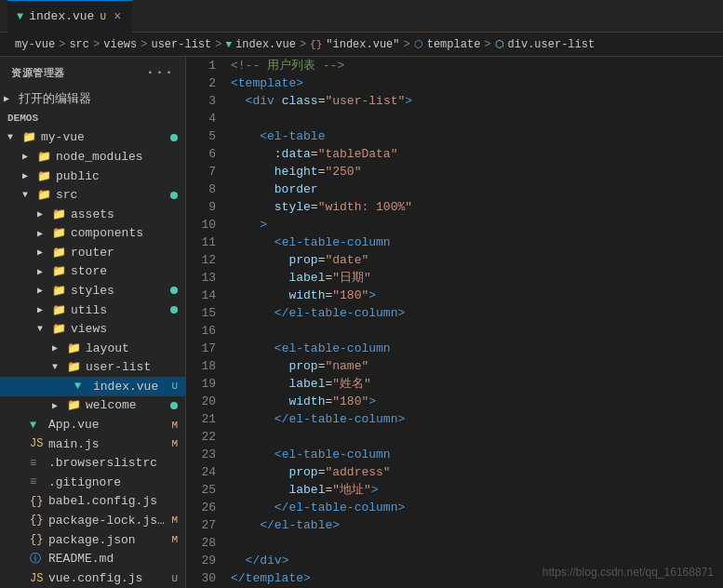  What do you see at coordinates (35, 45) in the screenshot?
I see `breadcrumb-my-vue: my-vue` at bounding box center [35, 45].